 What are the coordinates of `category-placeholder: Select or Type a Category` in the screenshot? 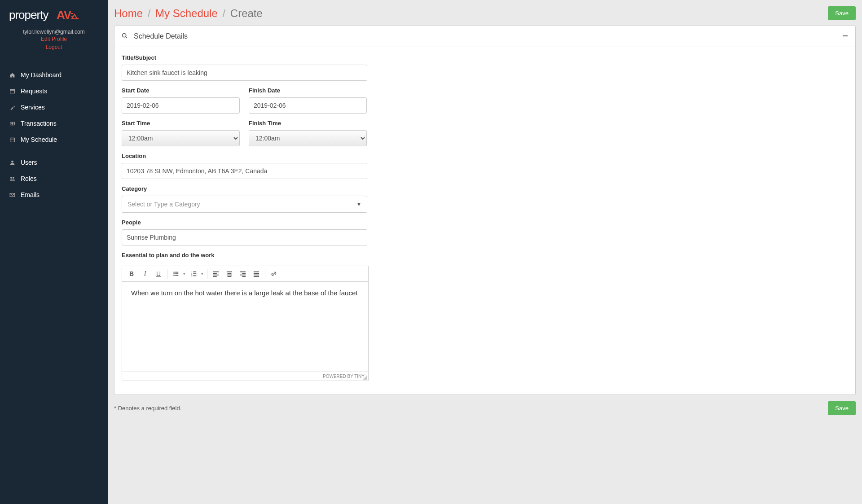 It's located at (164, 204).